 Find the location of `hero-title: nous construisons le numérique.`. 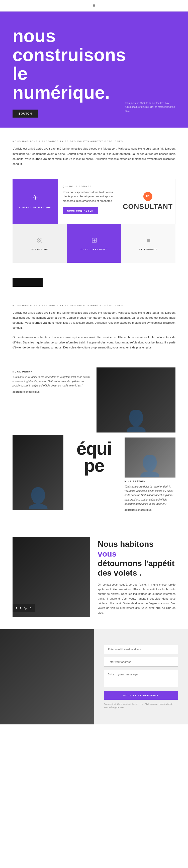

hero-title: nous construisons le numérique. is located at coordinates (65, 64).